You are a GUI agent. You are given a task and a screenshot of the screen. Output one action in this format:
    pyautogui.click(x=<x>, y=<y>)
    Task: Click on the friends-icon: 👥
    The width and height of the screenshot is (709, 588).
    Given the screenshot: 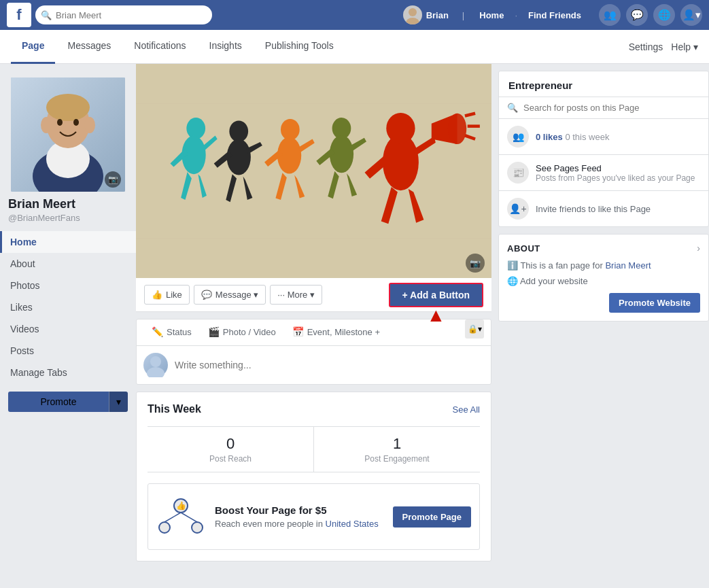 What is the action you would take?
    pyautogui.click(x=610, y=15)
    